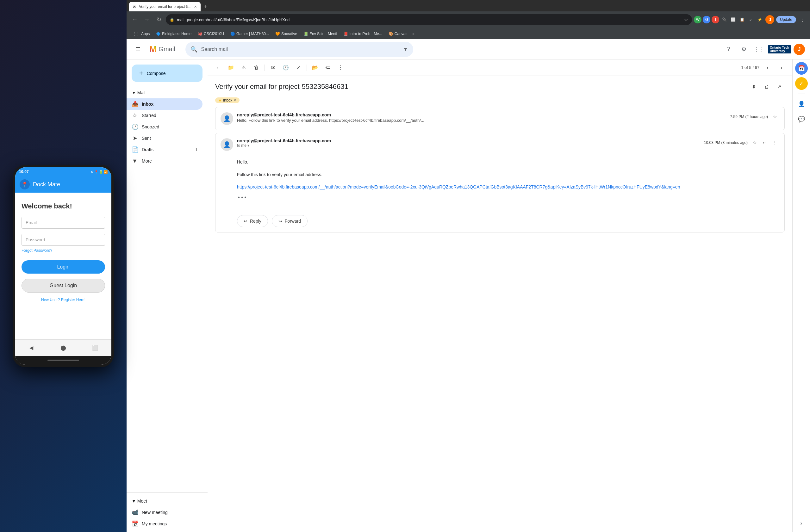 The width and height of the screenshot is (810, 532). What do you see at coordinates (801, 523) in the screenshot?
I see `expand-sidebar-button: ›` at bounding box center [801, 523].